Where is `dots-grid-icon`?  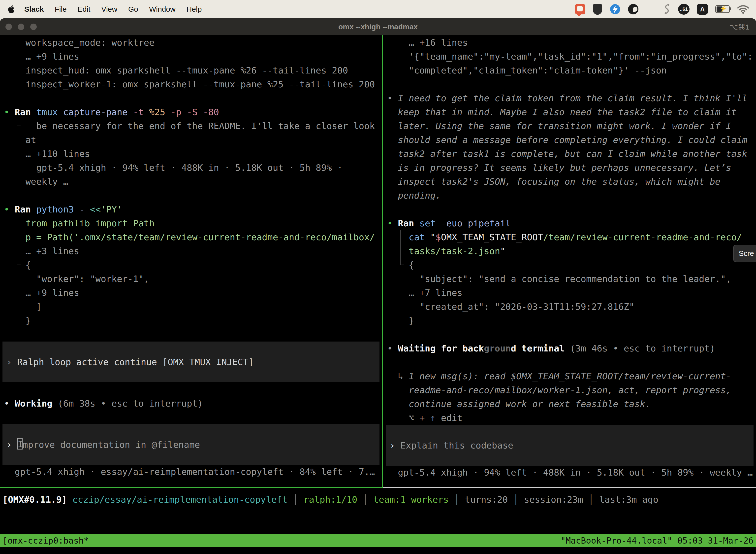 dots-grid-icon is located at coordinates (651, 9).